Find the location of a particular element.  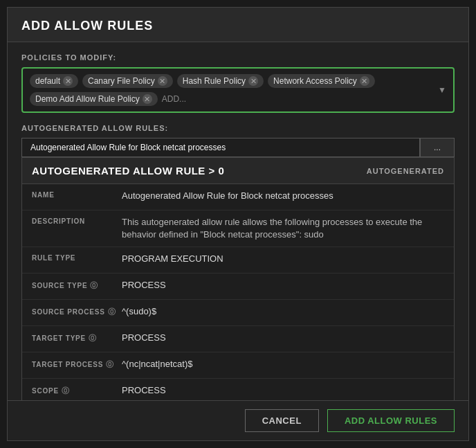

field-target-type: TARGET TYPE ⓪ PROCESS is located at coordinates (238, 339).